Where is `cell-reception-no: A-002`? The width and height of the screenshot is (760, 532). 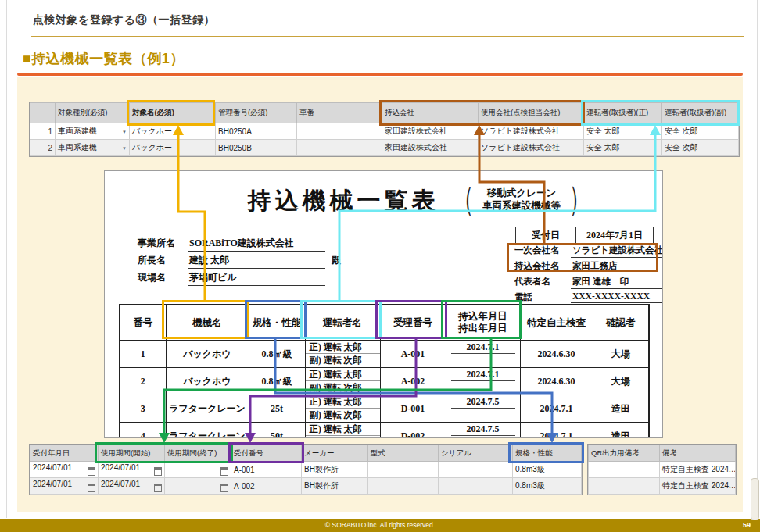
cell-reception-no: A-002 is located at coordinates (267, 486).